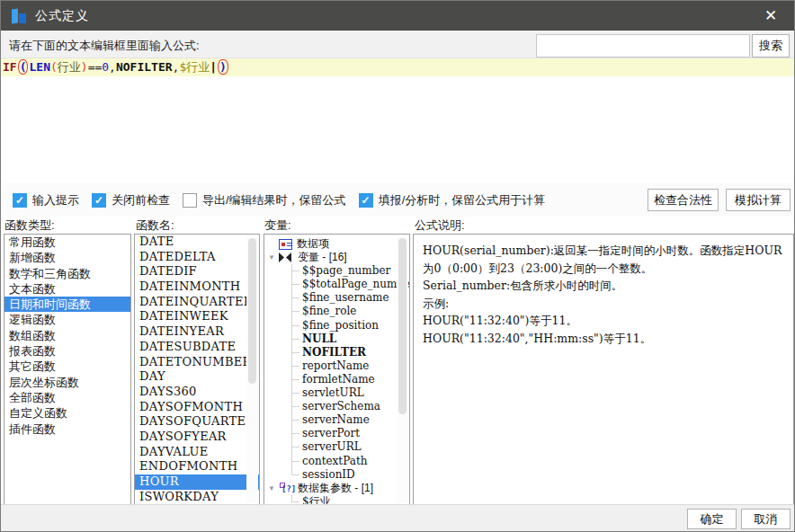 This screenshot has height=532, width=795. I want to click on simulate-calc-button: 模拟计算, so click(758, 200).